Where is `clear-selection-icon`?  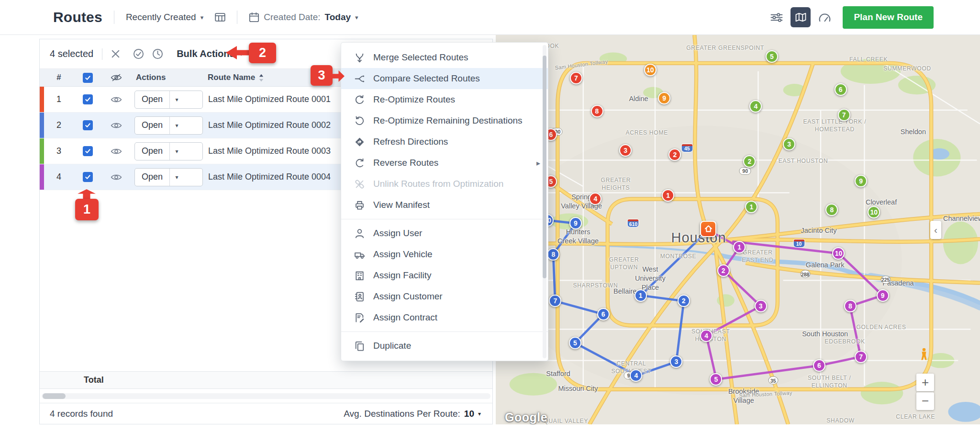 clear-selection-icon is located at coordinates (116, 54).